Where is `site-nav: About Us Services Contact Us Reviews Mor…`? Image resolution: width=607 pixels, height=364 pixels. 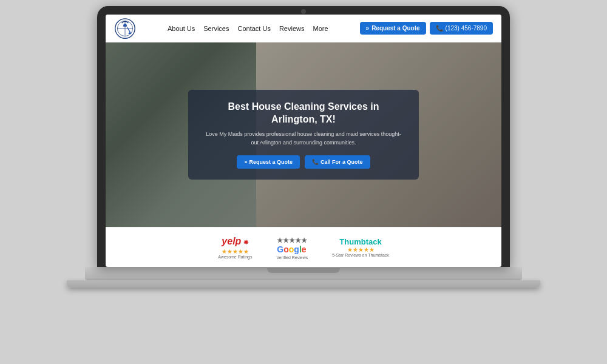
site-nav: About Us Services Contact Us Reviews Mor… is located at coordinates (248, 29).